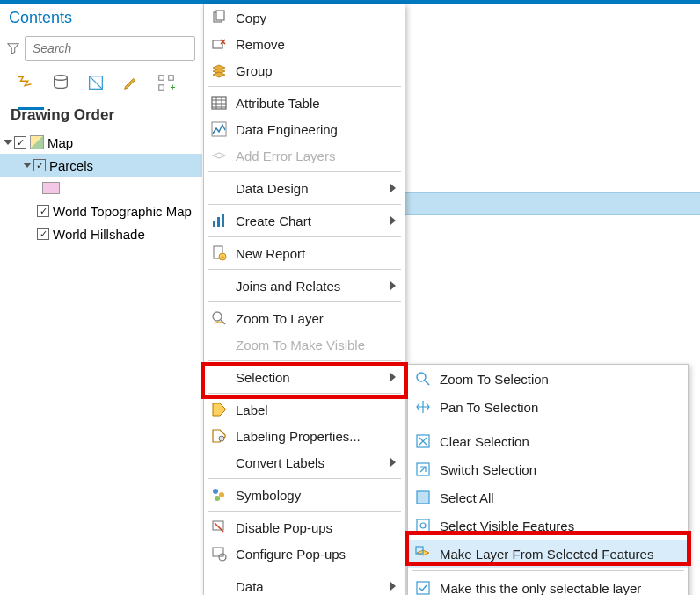  I want to click on menu-selection: Selection, so click(304, 377).